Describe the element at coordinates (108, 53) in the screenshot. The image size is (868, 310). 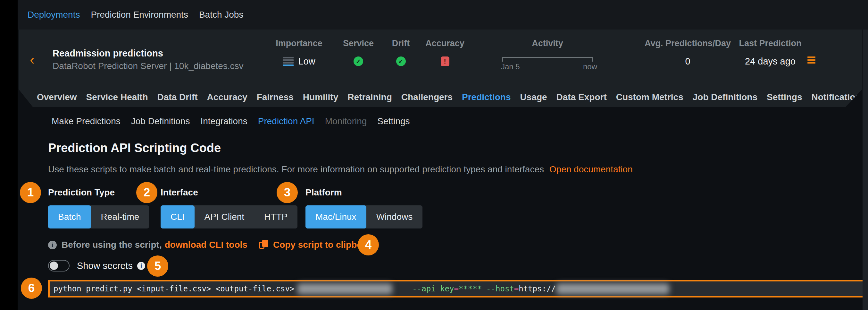
I see `deployment-title: Readmission predictions` at that location.